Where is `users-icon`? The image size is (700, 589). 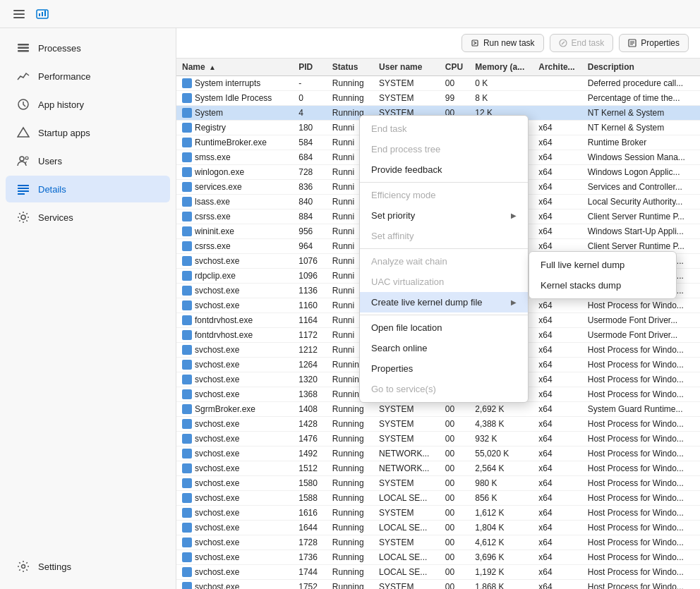
users-icon is located at coordinates (23, 161).